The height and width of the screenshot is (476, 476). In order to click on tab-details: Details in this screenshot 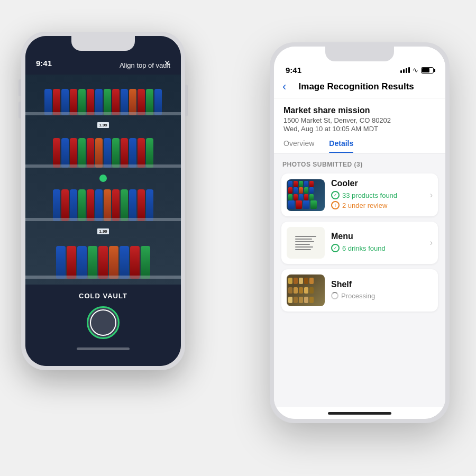, I will do `click(341, 146)`.